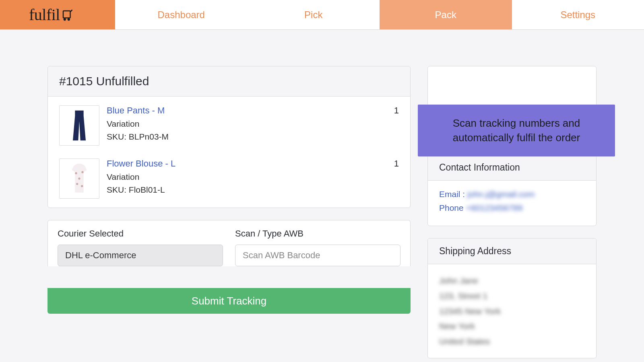 The height and width of the screenshot is (362, 644). Describe the element at coordinates (181, 15) in the screenshot. I see `nav-label: Dashboard` at that location.